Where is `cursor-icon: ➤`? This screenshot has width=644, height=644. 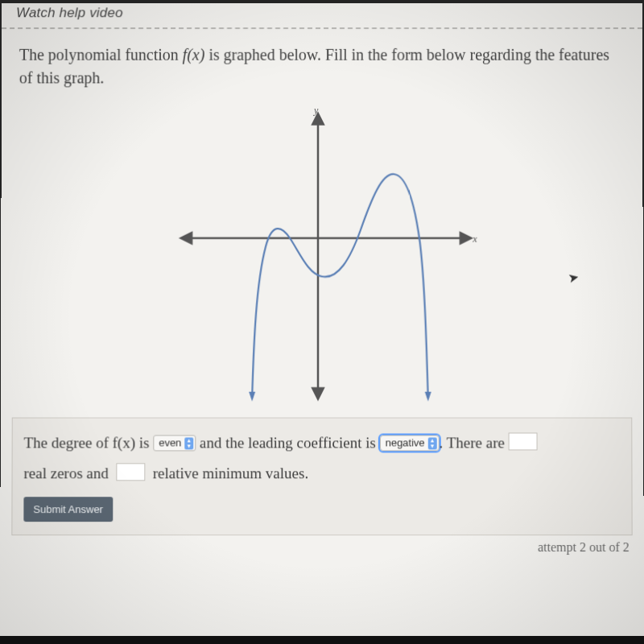 cursor-icon: ➤ is located at coordinates (573, 277).